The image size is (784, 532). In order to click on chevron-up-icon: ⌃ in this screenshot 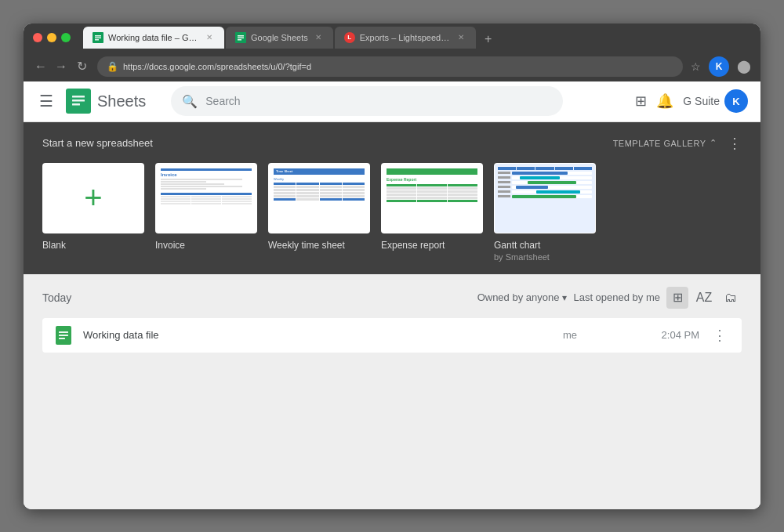, I will do `click(713, 143)`.